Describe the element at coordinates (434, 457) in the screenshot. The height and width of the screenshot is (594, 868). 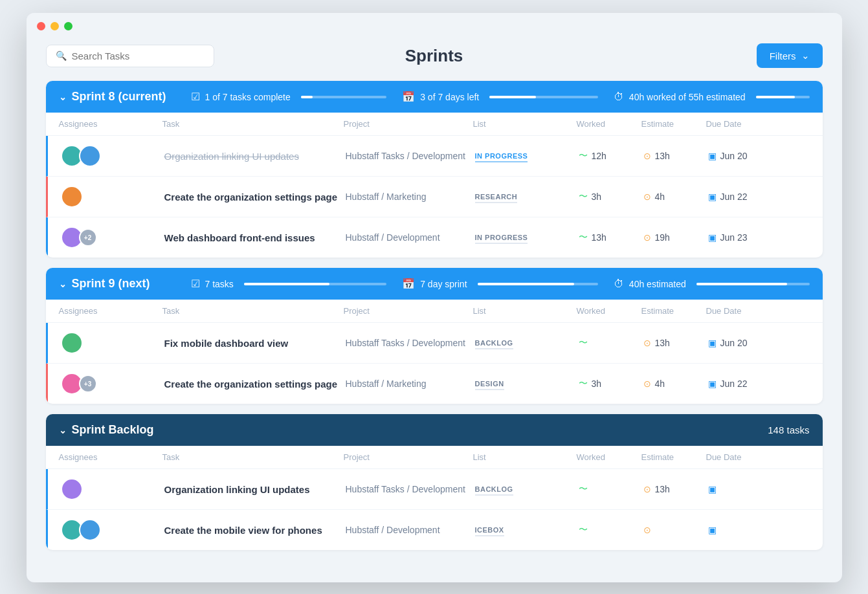
I see `backlog-table-header: Assignees Task Project List Worked Estim…` at that location.